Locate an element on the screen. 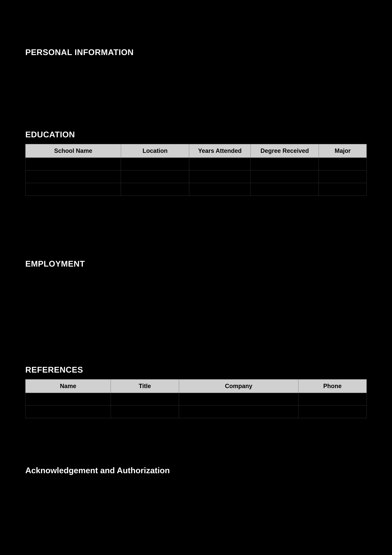 Image resolution: width=392 pixels, height=555 pixels. education-row2-years is located at coordinates (220, 176).